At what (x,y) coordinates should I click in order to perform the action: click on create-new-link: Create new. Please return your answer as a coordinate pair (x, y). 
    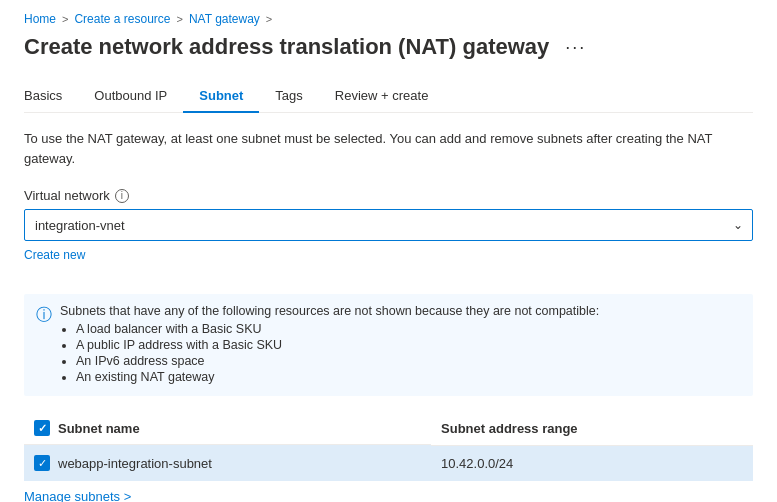
    Looking at the image, I should click on (54, 255).